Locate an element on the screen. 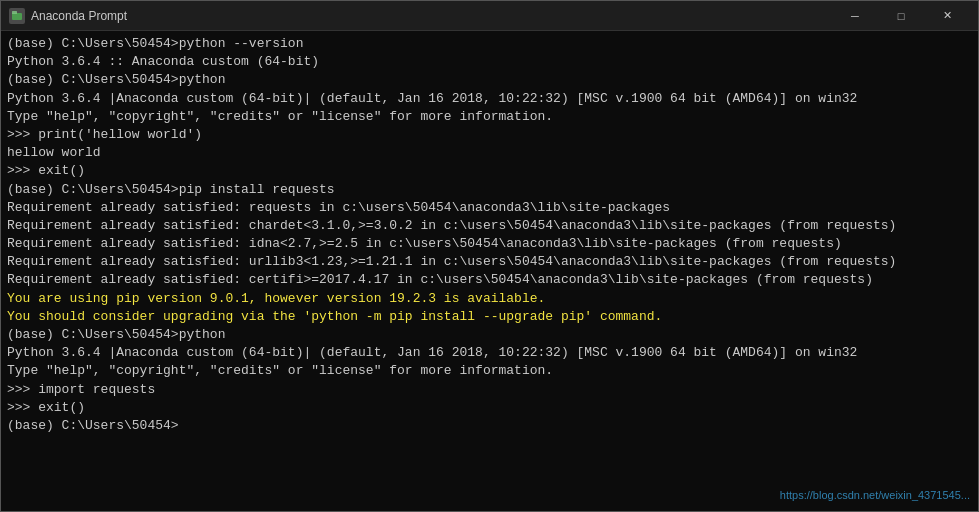  window-controls: ─ □ ✕ is located at coordinates (901, 16).